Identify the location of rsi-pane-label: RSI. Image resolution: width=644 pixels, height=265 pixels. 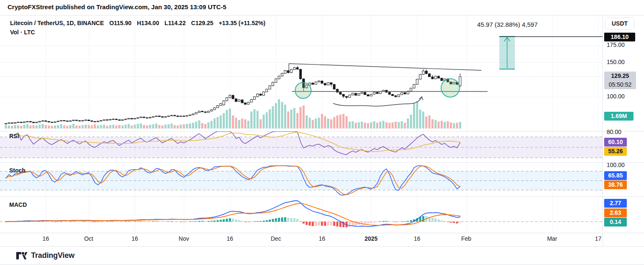
(14, 136).